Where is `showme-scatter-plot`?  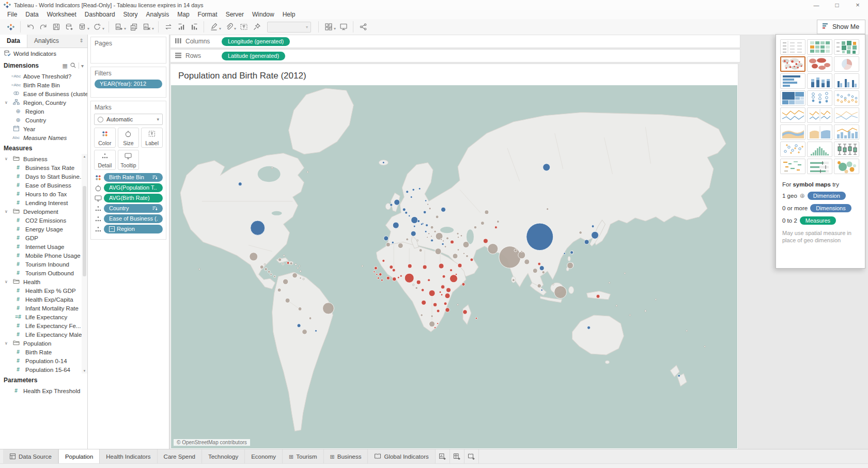 showme-scatter-plot is located at coordinates (793, 149).